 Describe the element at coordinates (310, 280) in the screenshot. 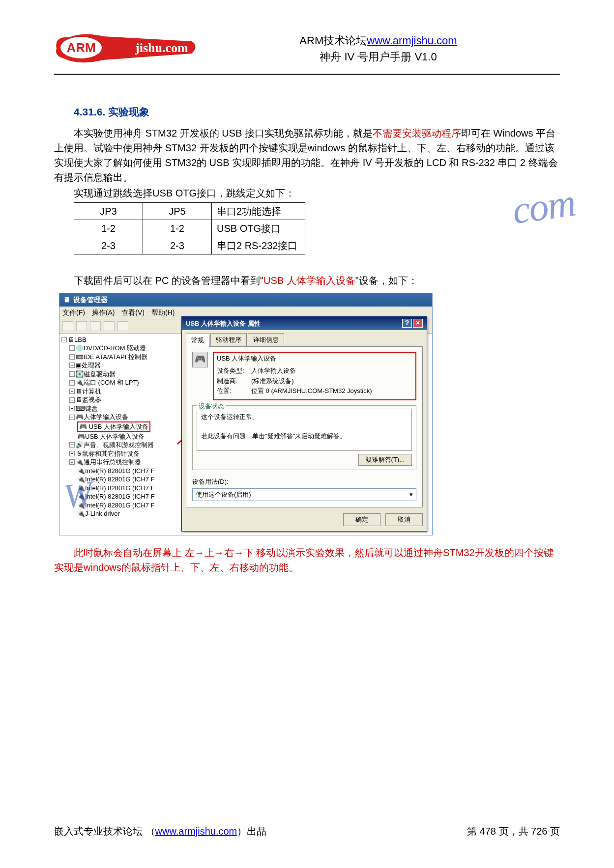

I see `p3-red: USB 人体学输入设备` at that location.